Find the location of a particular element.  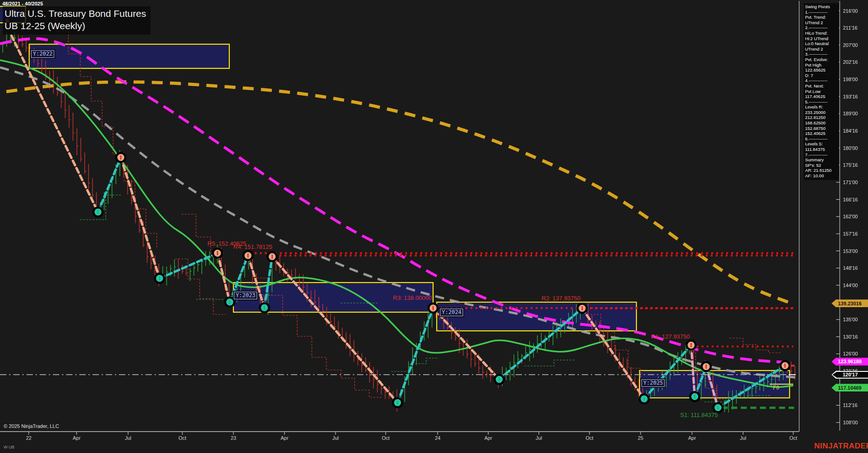

swing-pivots-line: Pvt. Evolve: is located at coordinates (822, 60).